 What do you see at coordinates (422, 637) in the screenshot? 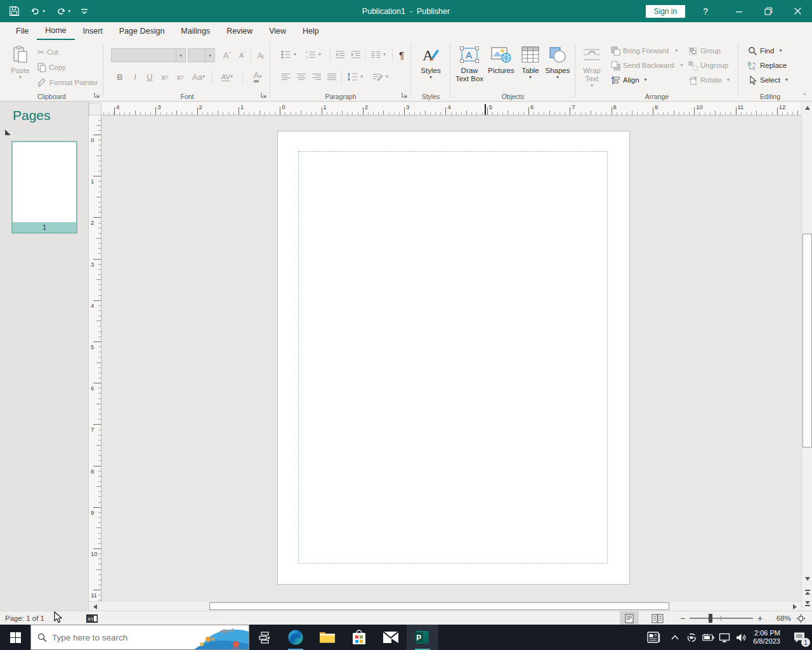
I see `taskbar-publisher-icon: P` at bounding box center [422, 637].